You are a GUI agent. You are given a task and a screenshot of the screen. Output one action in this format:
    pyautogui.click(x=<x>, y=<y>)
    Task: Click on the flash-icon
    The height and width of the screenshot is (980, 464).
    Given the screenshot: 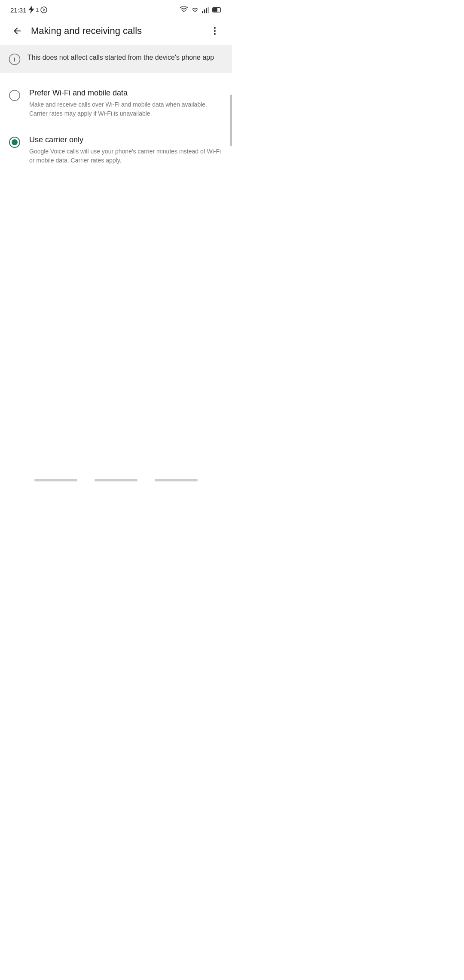 What is the action you would take?
    pyautogui.click(x=31, y=10)
    